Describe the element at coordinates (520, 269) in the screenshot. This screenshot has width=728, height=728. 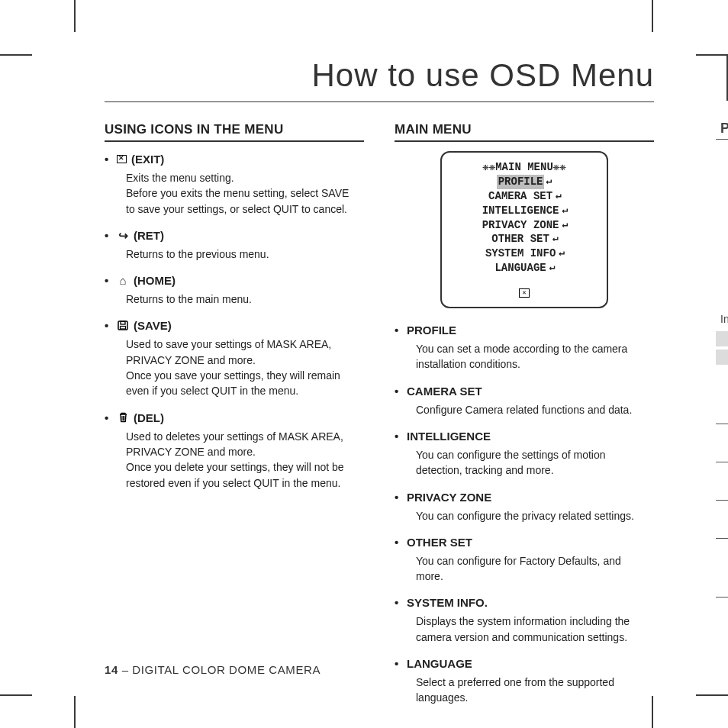
I see `osd-item: LANGUAGE` at that location.